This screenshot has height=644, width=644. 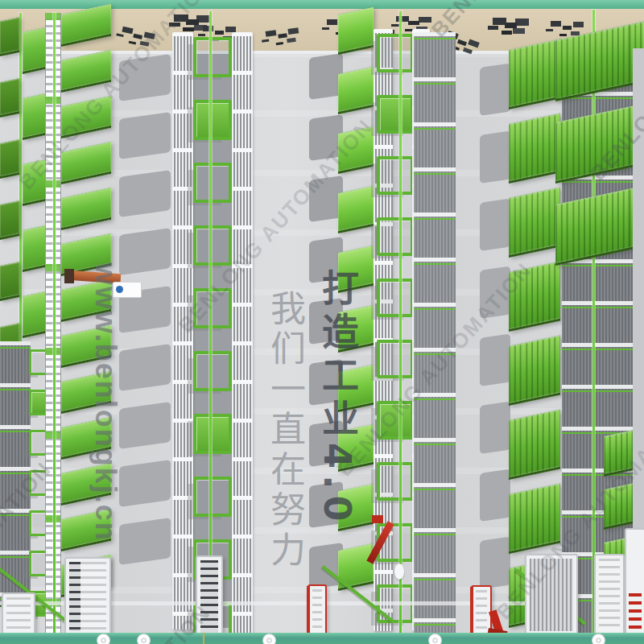 What do you see at coordinates (204, 638) in the screenshot?
I see `walkway-marker-line` at bounding box center [204, 638].